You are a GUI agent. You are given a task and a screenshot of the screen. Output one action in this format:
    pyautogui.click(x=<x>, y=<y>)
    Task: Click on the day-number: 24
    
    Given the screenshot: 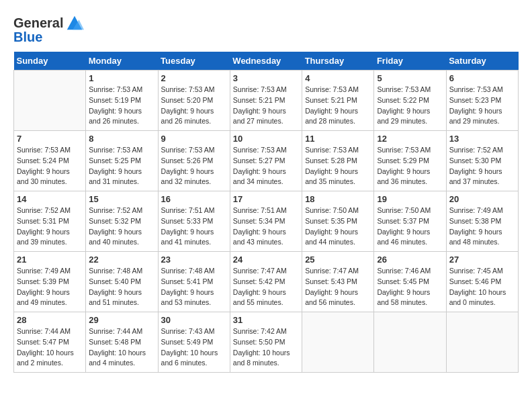 What is the action you would take?
    pyautogui.click(x=266, y=259)
    